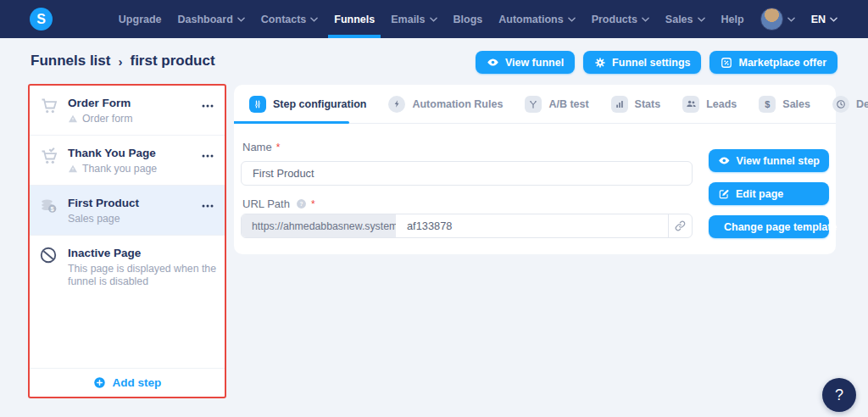 Image resolution: width=868 pixels, height=417 pixels. What do you see at coordinates (620, 19) in the screenshot?
I see `nav-item-products: Products` at bounding box center [620, 19].